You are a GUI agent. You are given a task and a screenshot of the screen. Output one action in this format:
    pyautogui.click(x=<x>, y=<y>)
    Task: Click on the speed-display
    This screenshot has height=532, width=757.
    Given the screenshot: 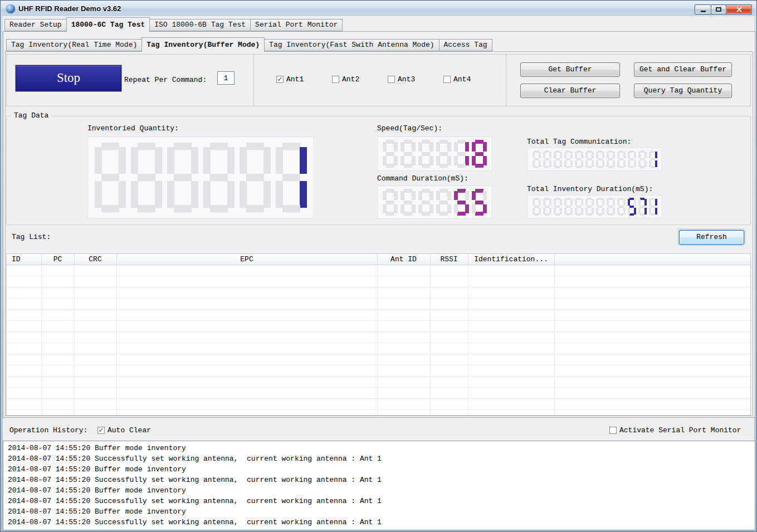 What is the action you would take?
    pyautogui.click(x=434, y=154)
    